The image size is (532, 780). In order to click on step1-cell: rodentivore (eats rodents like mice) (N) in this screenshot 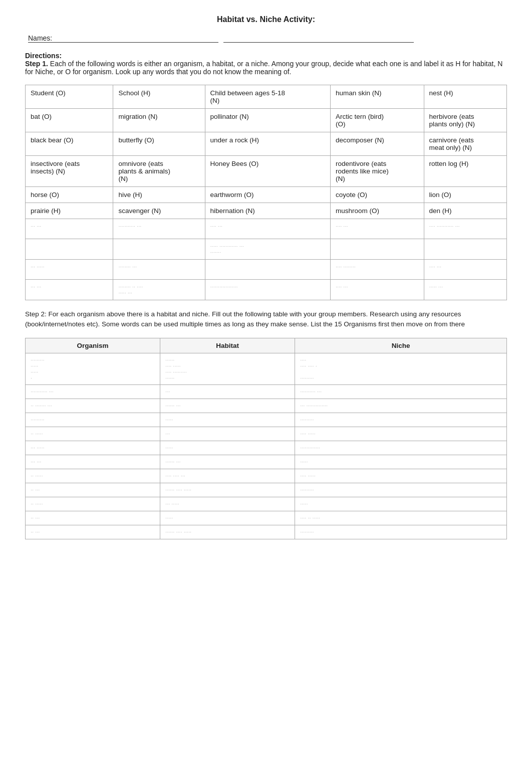, I will do `click(377, 171)`.